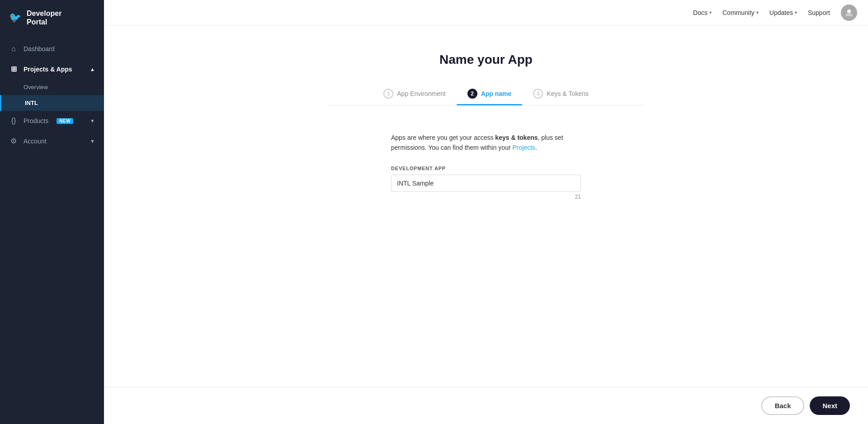 The height and width of the screenshot is (424, 868). Describe the element at coordinates (14, 141) in the screenshot. I see `account-icon: ⚙` at that location.